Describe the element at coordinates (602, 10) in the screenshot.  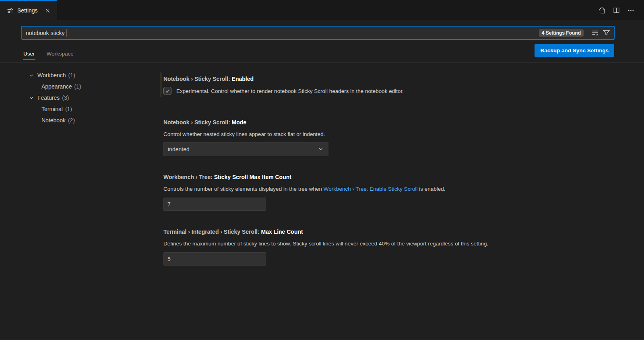
I see `open-settings-json-icon` at that location.